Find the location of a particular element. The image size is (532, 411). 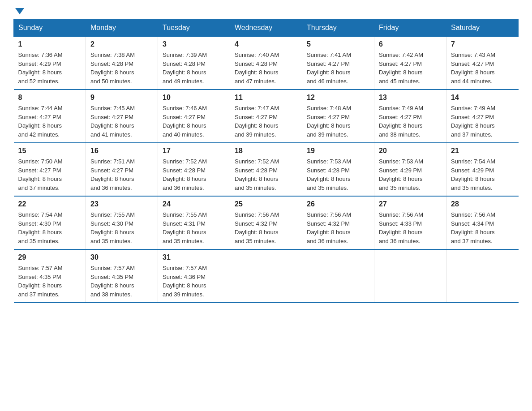

calendar-week-row: 1 Sunrise: 7:36 AM Sunset: 4:29 PM Dayli… is located at coordinates (266, 64).